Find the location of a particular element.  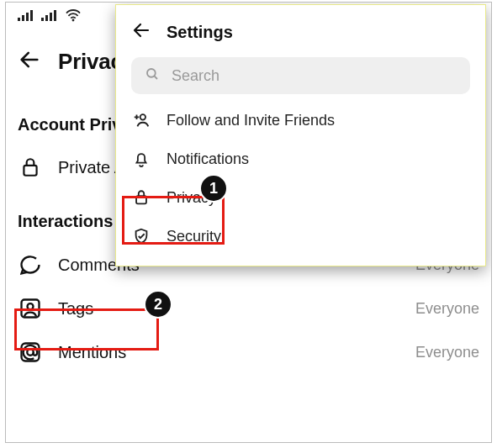

settings-header: Settings is located at coordinates (301, 29).